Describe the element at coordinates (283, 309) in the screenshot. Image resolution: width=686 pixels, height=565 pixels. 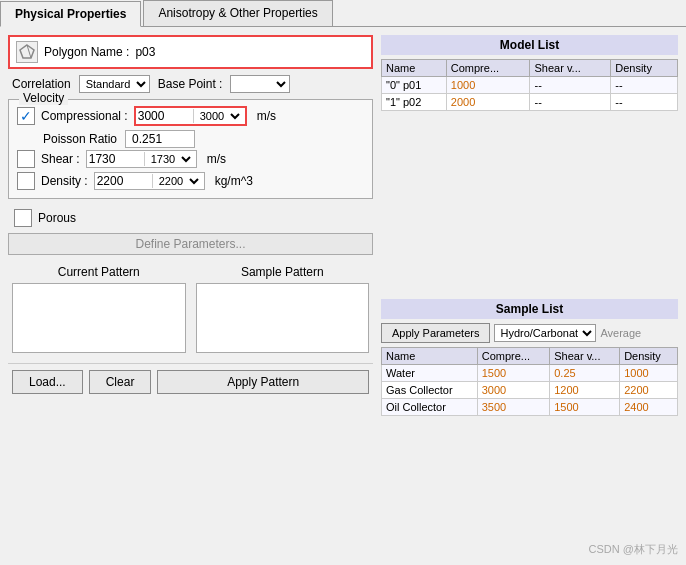
I see `sample-pattern-box: Sample Pattern` at that location.